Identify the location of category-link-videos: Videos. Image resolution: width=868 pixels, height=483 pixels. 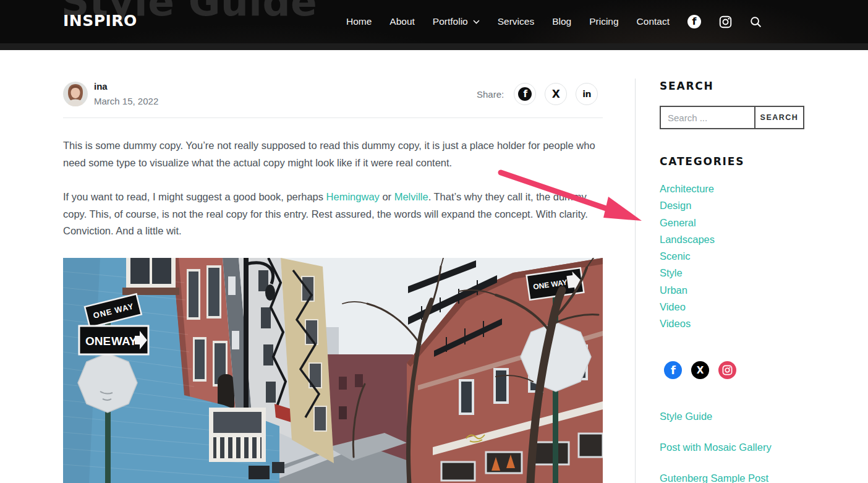
(675, 323).